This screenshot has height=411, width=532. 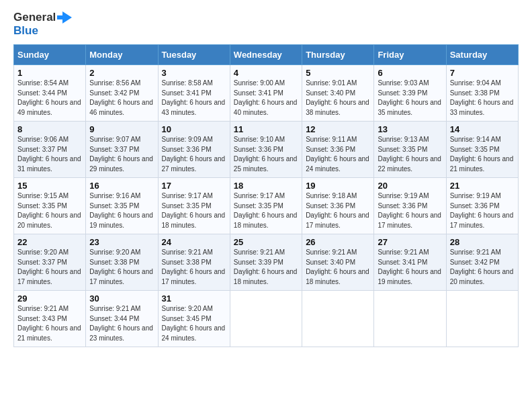 What do you see at coordinates (410, 150) in the screenshot?
I see `calendar-cell: 13Sunrise: 9:13 AMSunset: 3:35 PMDayligh…` at bounding box center [410, 150].